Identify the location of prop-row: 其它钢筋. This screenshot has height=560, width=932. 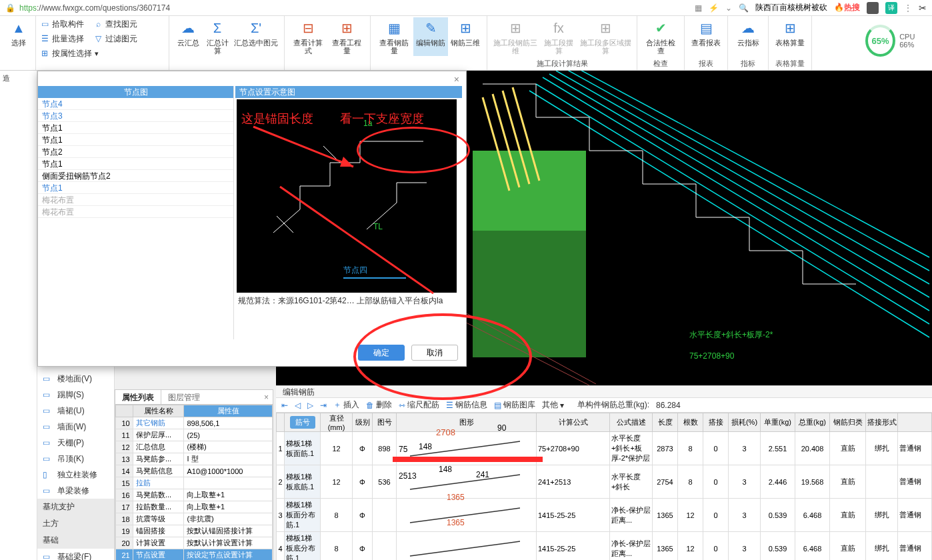
(159, 423).